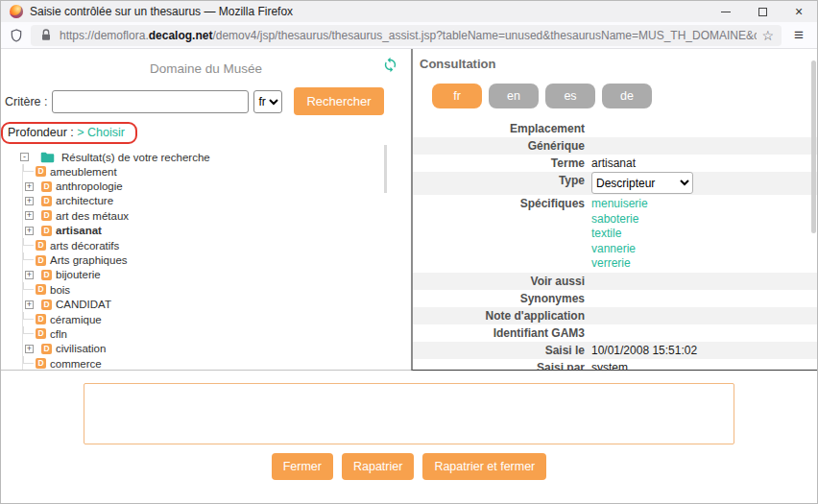 This screenshot has height=504, width=818. I want to click on bookmark-star-icon: ☆, so click(768, 36).